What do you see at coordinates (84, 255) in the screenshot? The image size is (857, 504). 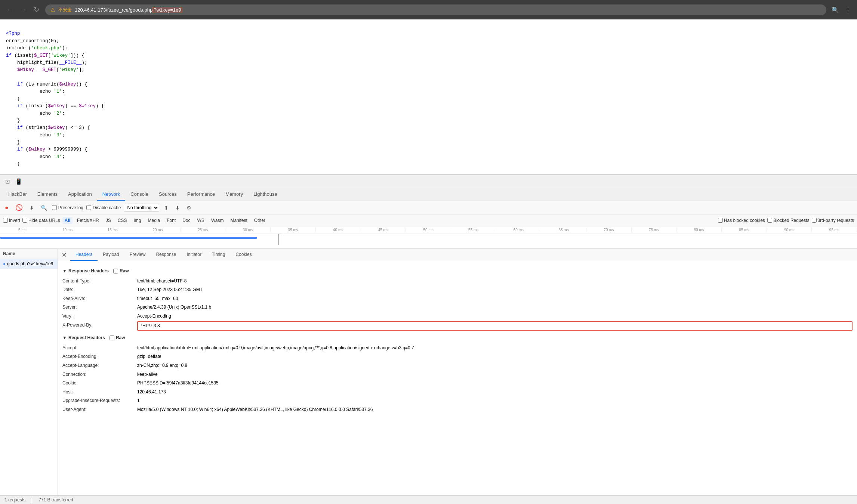 I see `detail-tab-headers: Headers` at bounding box center [84, 255].